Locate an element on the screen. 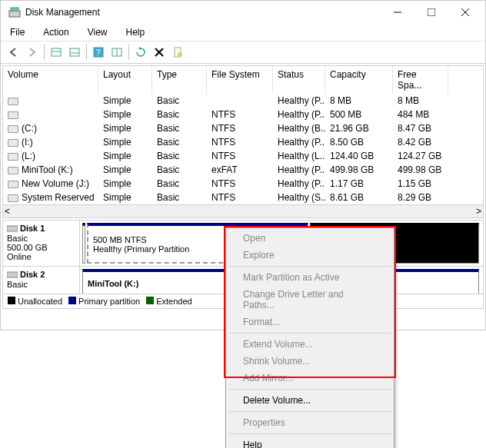 This screenshot has height=448, width=486. disk-info-2: Disk 2 Basic is located at coordinates (42, 282).